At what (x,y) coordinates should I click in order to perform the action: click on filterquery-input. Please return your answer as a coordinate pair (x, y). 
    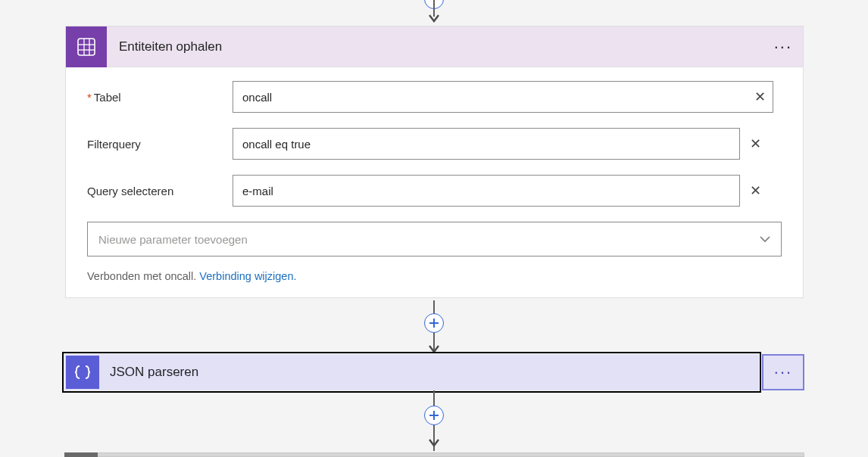
    Looking at the image, I should click on (486, 144).